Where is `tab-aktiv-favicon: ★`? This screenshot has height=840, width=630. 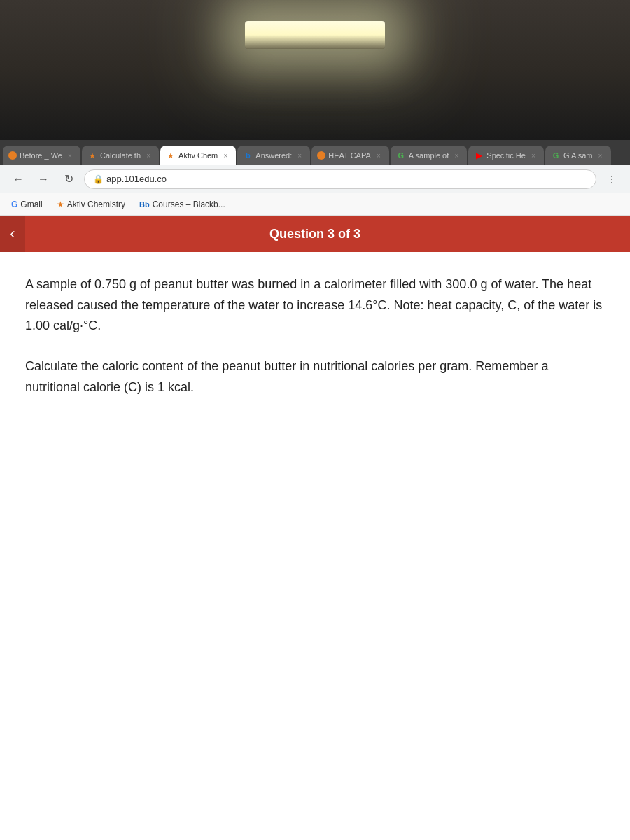
tab-aktiv-favicon: ★ is located at coordinates (171, 155).